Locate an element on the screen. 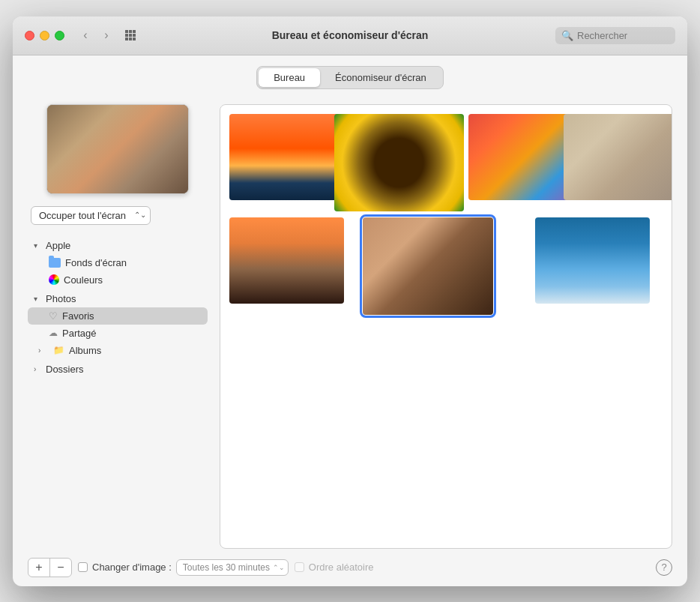 This screenshot has width=700, height=602. dropdown-row: Occuper tout l'écran Centrer Ajuster Rem… is located at coordinates (118, 216).